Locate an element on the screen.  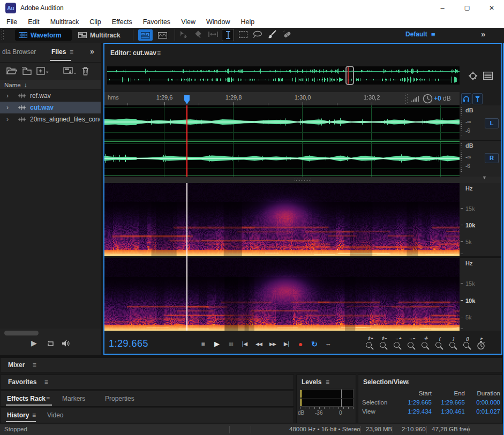
loop-playback-button: ↻ is located at coordinates (314, 344).